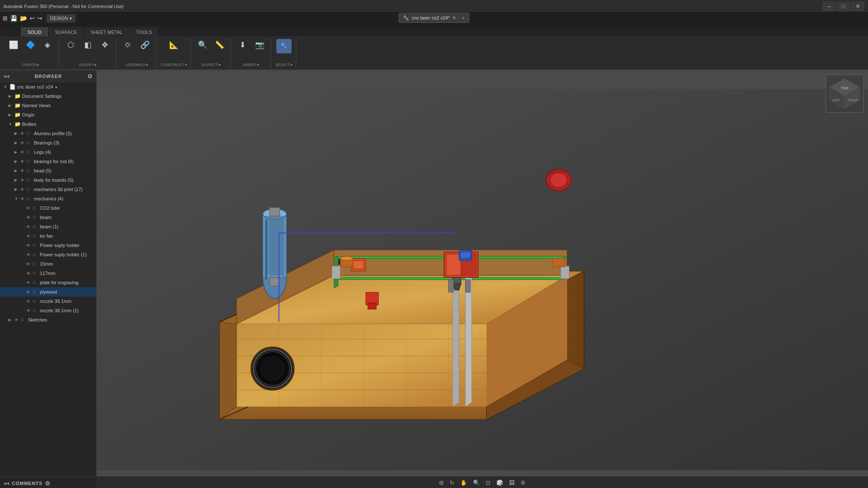 The image size is (868, 488). I want to click on tree-item-nozzle1: 👁 □ nozzle 38.1mm (1), so click(48, 311).